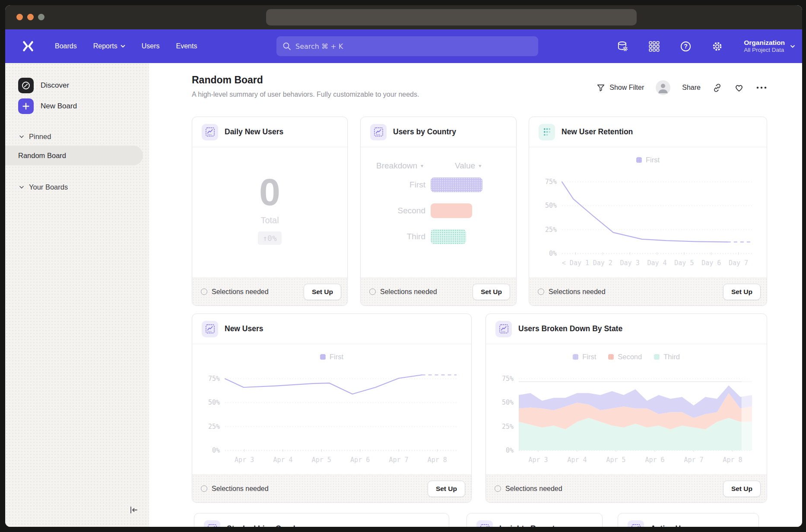  What do you see at coordinates (673, 526) in the screenshot?
I see `card-title: Active Users` at bounding box center [673, 526].